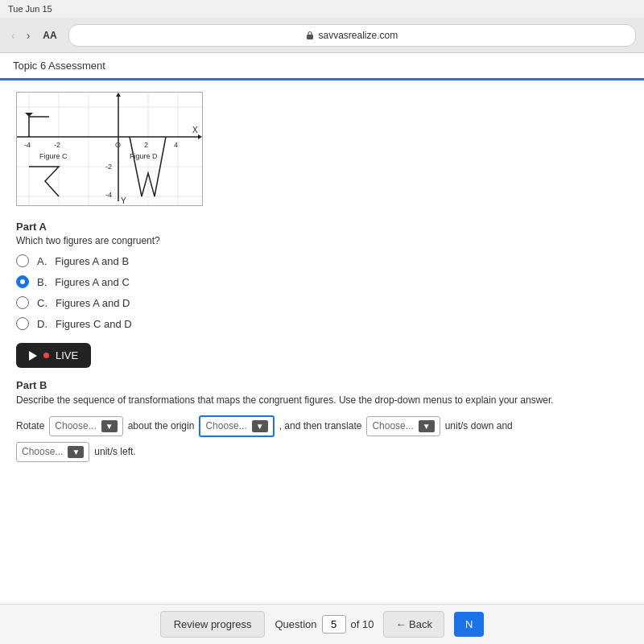 The height and width of the screenshot is (644, 644). I want to click on part-a-label: Part A, so click(322, 227).